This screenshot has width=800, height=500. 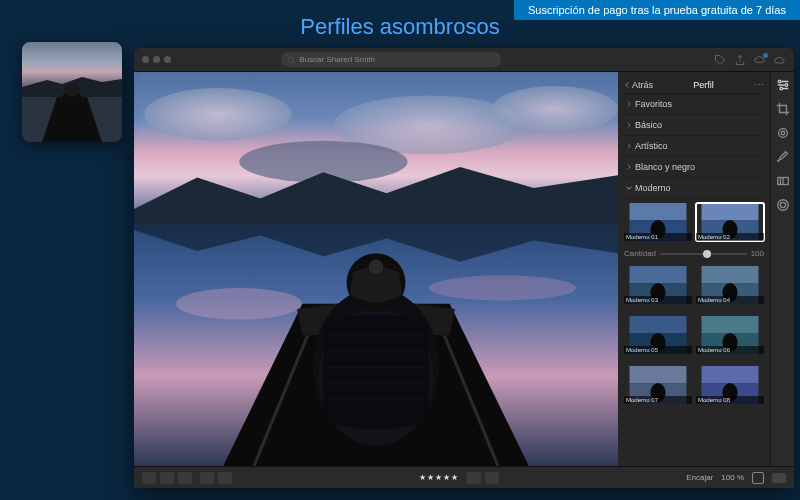 What do you see at coordinates (760, 60) in the screenshot?
I see `cloud-sync-icon` at bounding box center [760, 60].